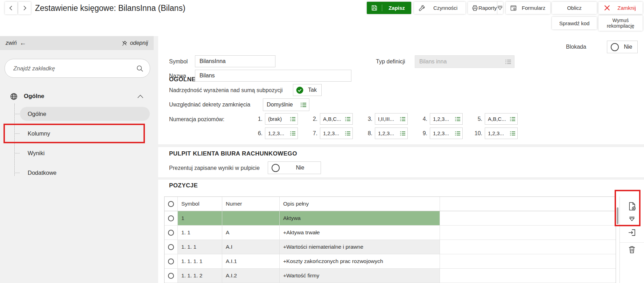  Describe the element at coordinates (140, 69) in the screenshot. I see `search-icon` at that location.